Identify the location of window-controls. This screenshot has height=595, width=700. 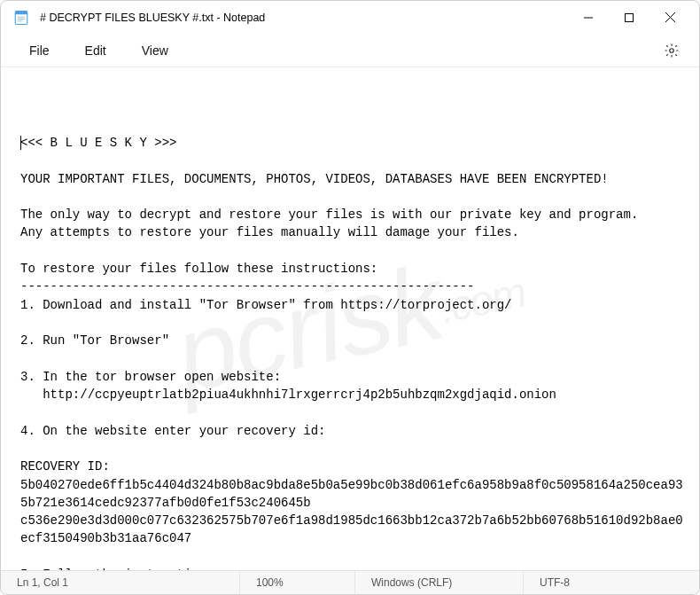
(629, 18).